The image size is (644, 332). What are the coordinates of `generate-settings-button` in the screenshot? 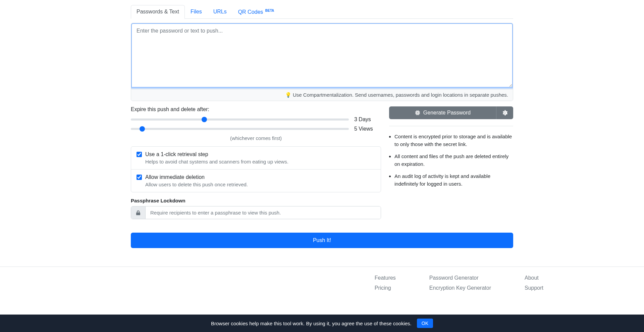 It's located at (504, 113).